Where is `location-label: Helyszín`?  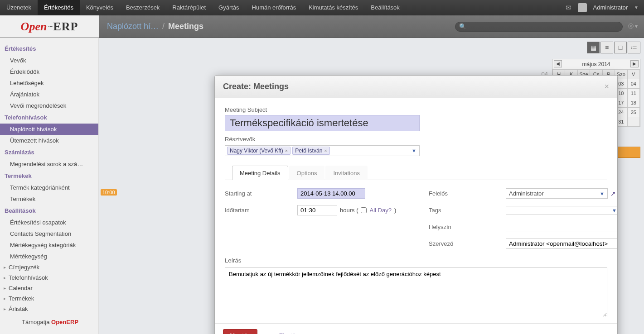
location-label: Helyszín is located at coordinates (465, 227).